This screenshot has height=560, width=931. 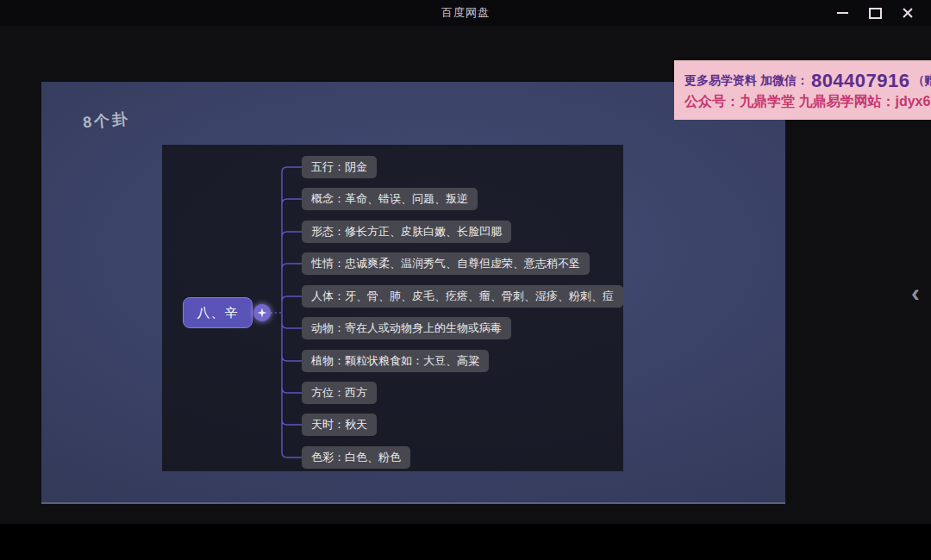 What do you see at coordinates (908, 13) in the screenshot?
I see `close-icon` at bounding box center [908, 13].